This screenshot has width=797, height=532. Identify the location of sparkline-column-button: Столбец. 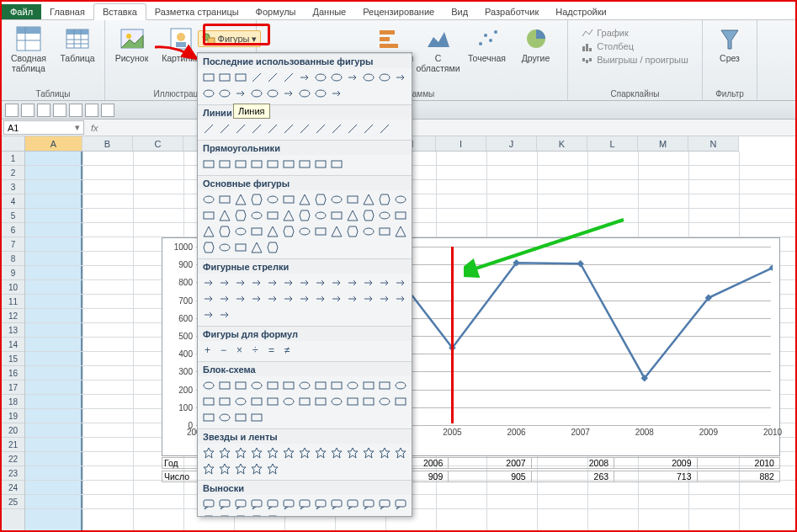
(635, 46).